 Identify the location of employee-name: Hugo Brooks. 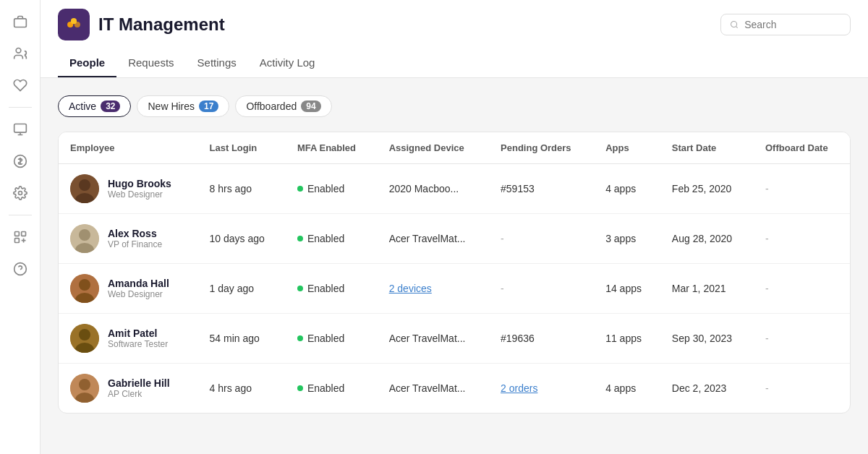
(140, 184).